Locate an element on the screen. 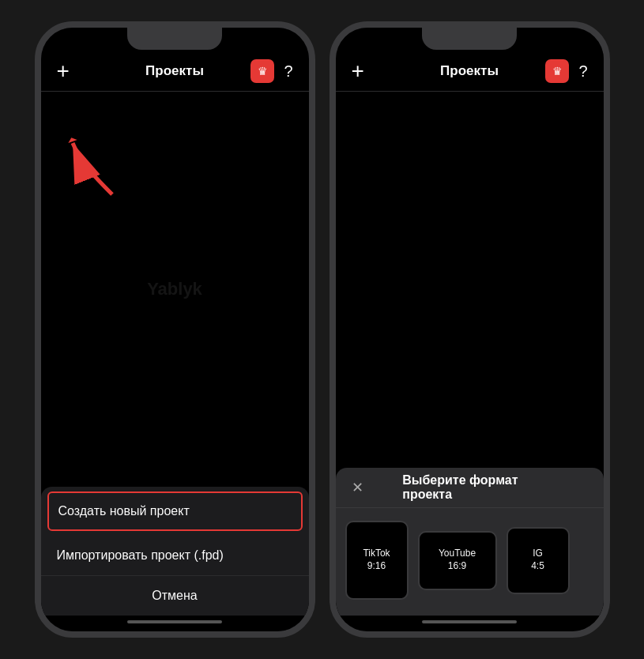 Image resolution: width=644 pixels, height=659 pixels. phone-notch-right is located at coordinates (469, 39).